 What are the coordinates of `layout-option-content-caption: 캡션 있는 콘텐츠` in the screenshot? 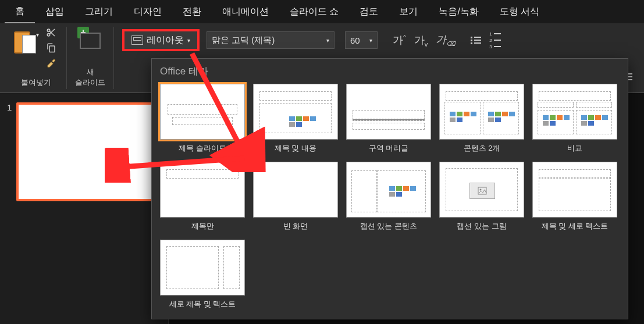 It's located at (389, 197).